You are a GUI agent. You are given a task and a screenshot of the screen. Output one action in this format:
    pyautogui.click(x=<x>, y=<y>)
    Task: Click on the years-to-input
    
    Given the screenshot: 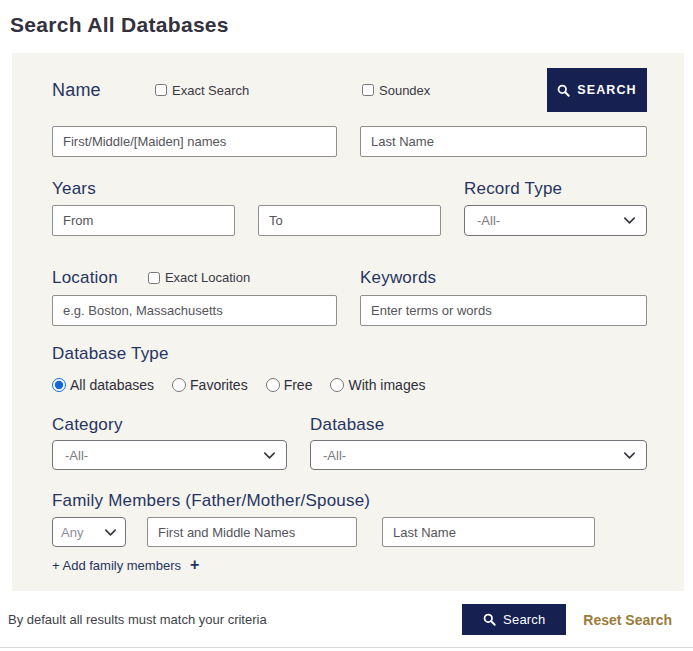 What is the action you would take?
    pyautogui.click(x=350, y=220)
    